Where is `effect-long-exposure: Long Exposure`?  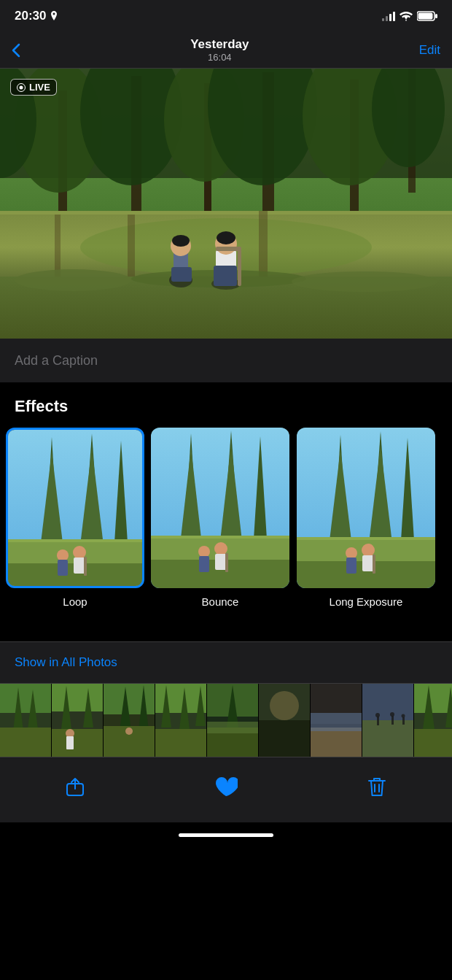
effect-long-exposure: Long Exposure is located at coordinates (366, 524).